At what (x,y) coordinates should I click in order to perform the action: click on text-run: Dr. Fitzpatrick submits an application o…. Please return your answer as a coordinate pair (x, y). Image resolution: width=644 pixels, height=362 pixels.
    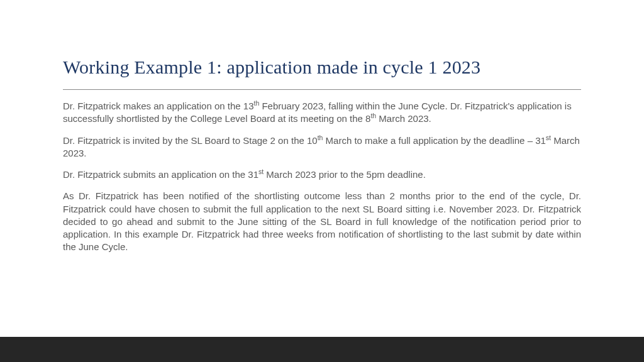
    Looking at the image, I should click on (161, 175).